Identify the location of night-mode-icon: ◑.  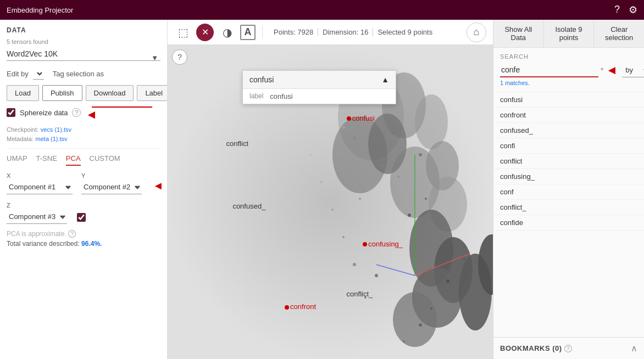
(227, 32).